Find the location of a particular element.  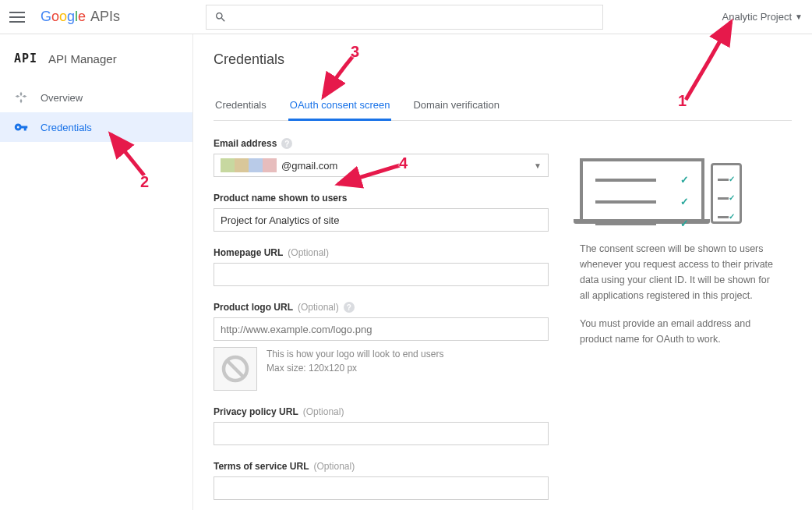

search-icon is located at coordinates (221, 17).